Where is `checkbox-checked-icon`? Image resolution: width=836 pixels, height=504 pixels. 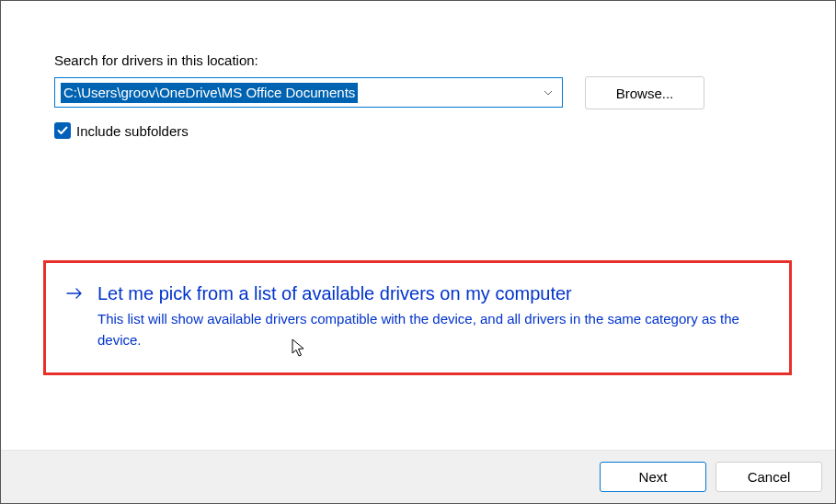 checkbox-checked-icon is located at coordinates (63, 131).